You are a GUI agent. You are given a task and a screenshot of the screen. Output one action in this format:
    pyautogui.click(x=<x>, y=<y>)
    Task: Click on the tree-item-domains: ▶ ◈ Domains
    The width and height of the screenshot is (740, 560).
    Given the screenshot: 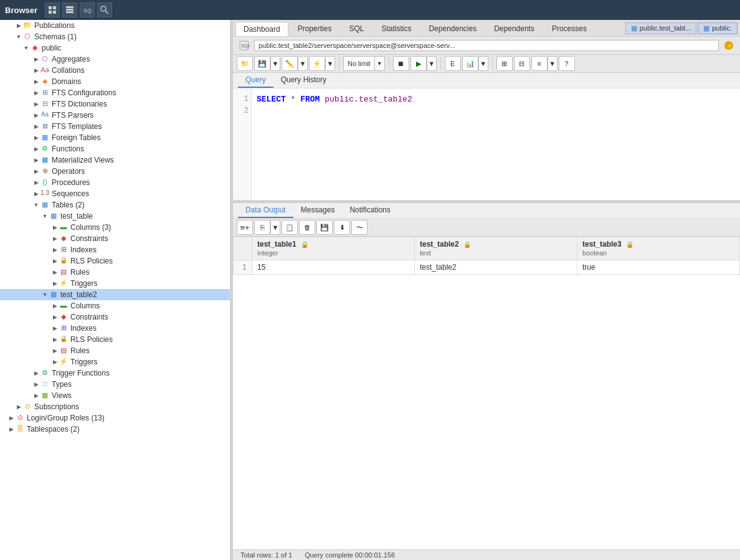 What is the action you would take?
    pyautogui.click(x=115, y=82)
    